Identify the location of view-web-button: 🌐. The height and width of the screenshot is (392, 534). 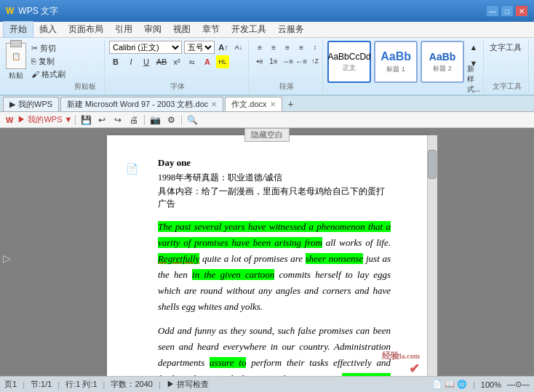
(462, 384).